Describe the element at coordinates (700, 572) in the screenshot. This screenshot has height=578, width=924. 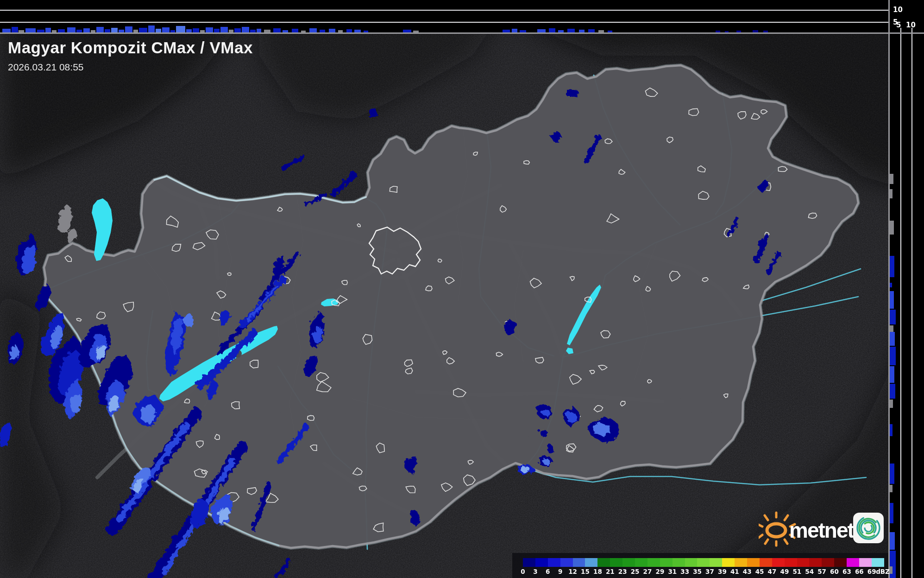
I see `dbz-tick-labels: 0369121518212325272931333537394143454749…` at that location.